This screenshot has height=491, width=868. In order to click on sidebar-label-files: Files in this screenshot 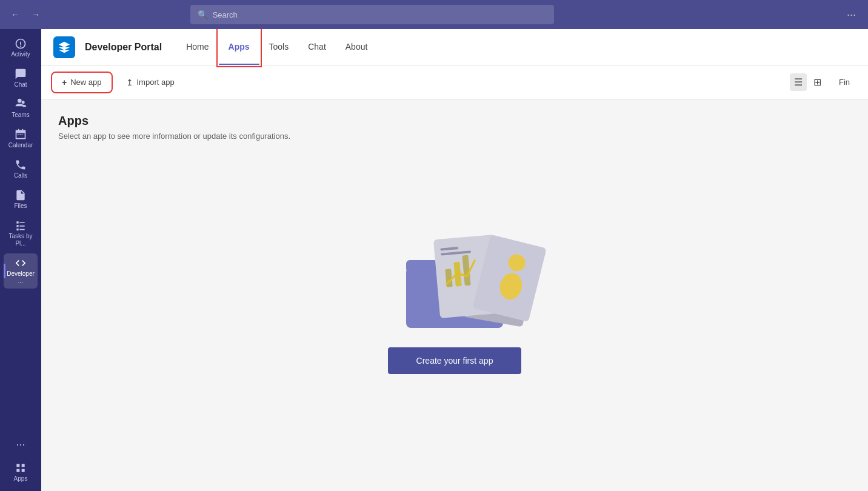, I will do `click(21, 206)`.